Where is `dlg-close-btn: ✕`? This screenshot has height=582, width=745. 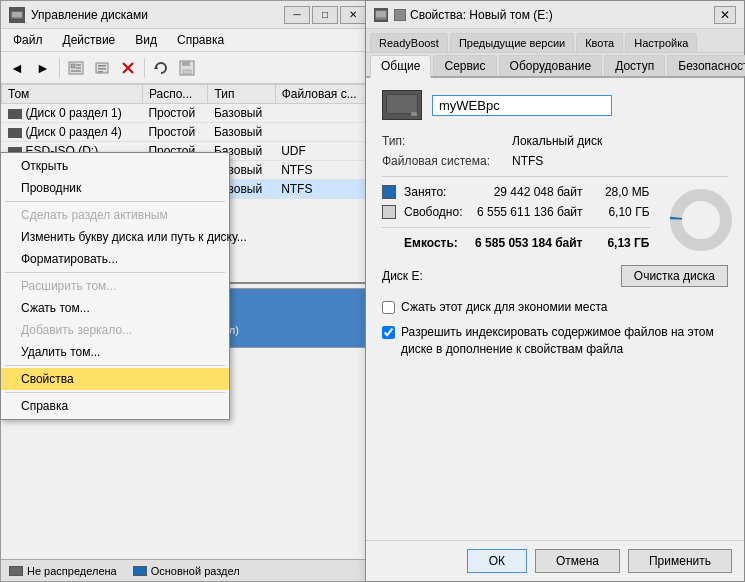
dlg-close-btn: ✕ is located at coordinates (725, 15).